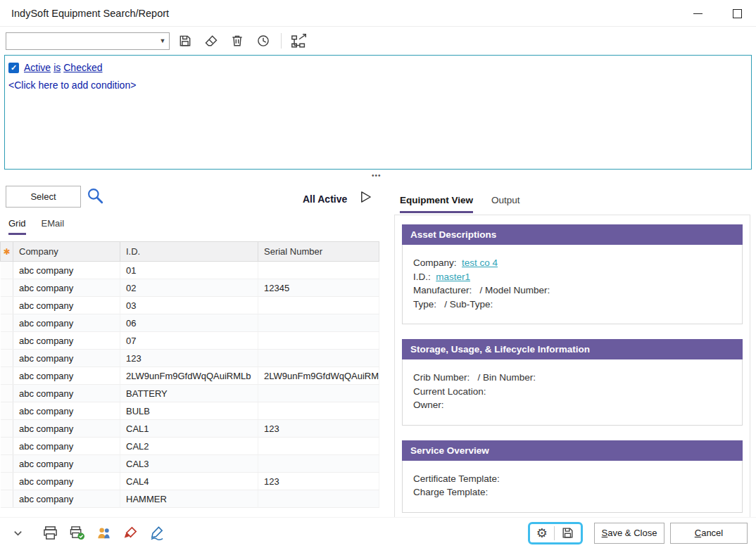  I want to click on condition-value: Checked, so click(83, 68).